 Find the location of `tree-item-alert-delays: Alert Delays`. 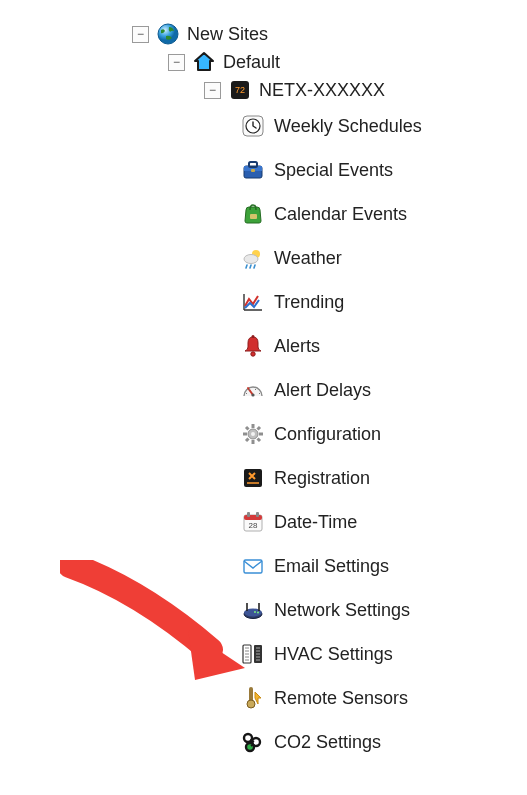

tree-item-alert-delays: Alert Delays is located at coordinates (331, 390).